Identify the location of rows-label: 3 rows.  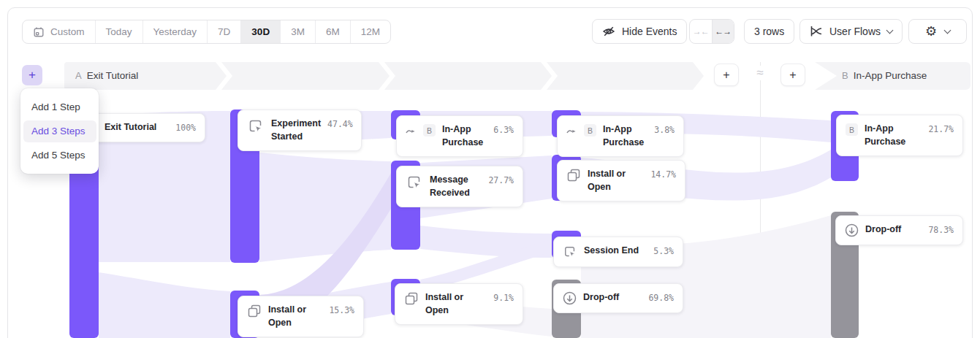
(769, 31).